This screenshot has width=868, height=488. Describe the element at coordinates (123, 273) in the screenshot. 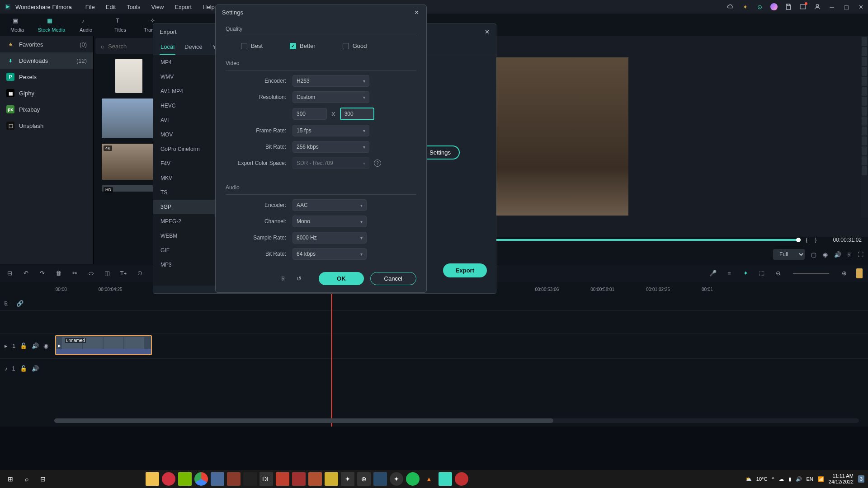

I see `text-tool-icon: T+` at that location.